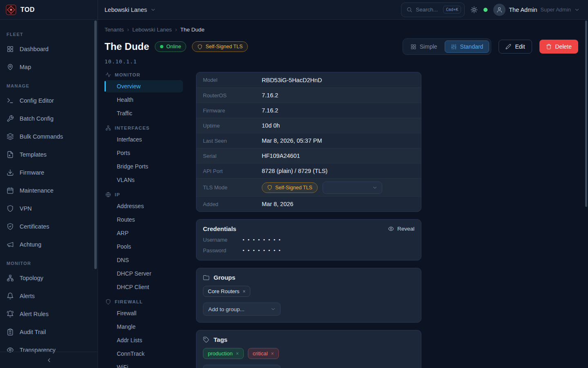  Describe the element at coordinates (49, 245) in the screenshot. I see `sidebar-item-achtung: Achtung` at that location.